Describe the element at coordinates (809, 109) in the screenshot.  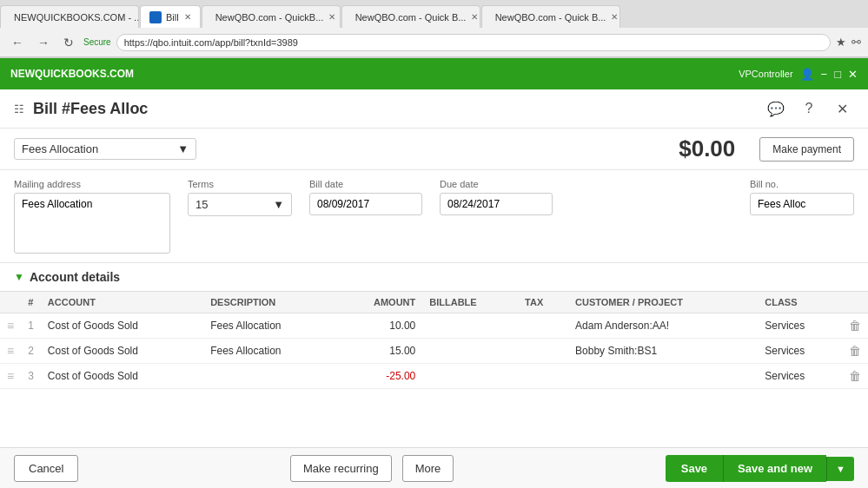
I see `bill-header-actions: 💬 ? ✕` at that location.